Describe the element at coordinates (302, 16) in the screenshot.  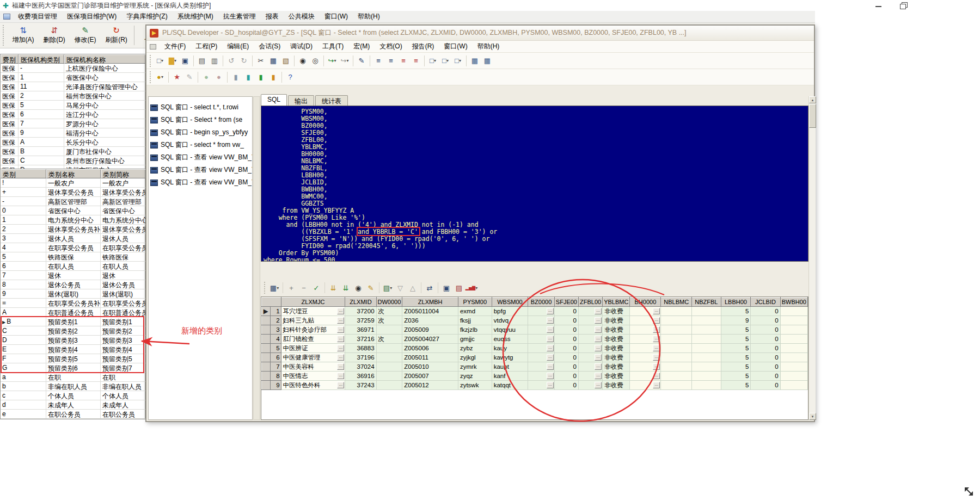
I see `app-menu-item: 公共模块` at that location.